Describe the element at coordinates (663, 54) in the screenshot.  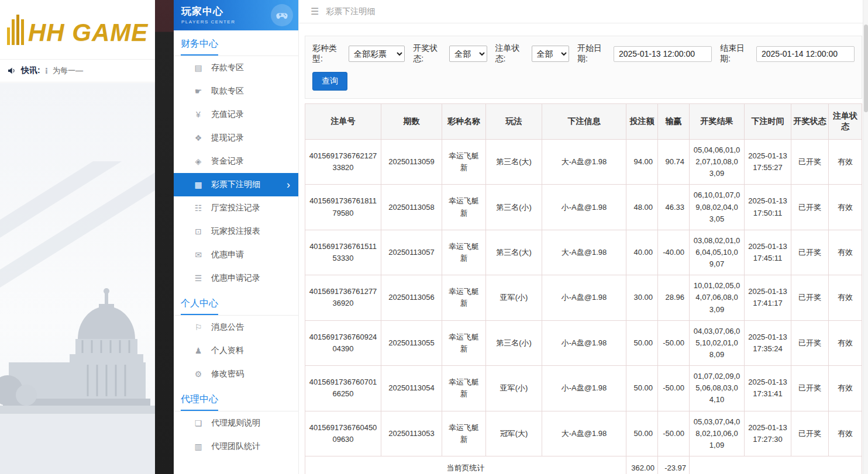
I see `start-date-input` at that location.